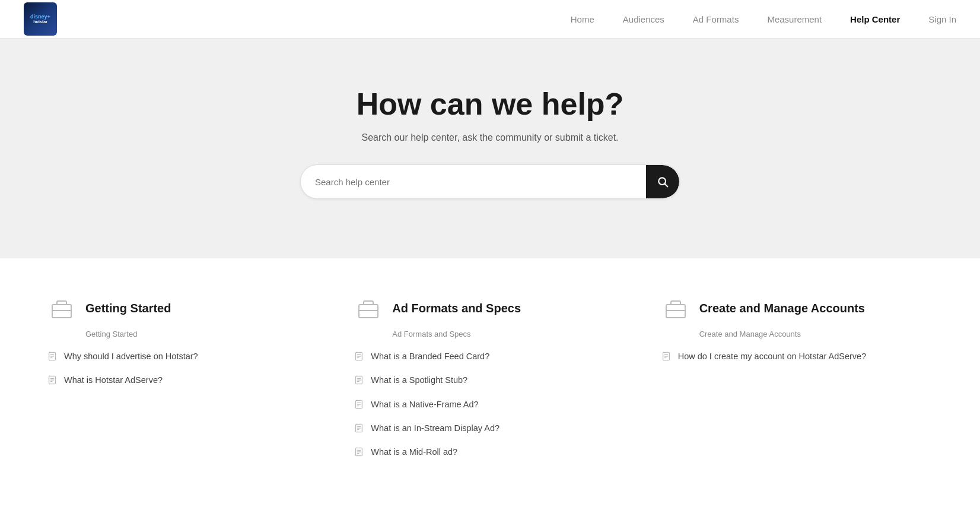 The width and height of the screenshot is (980, 516). What do you see at coordinates (797, 308) in the screenshot?
I see `category-header-create-manage: Create and Manage Accounts` at bounding box center [797, 308].